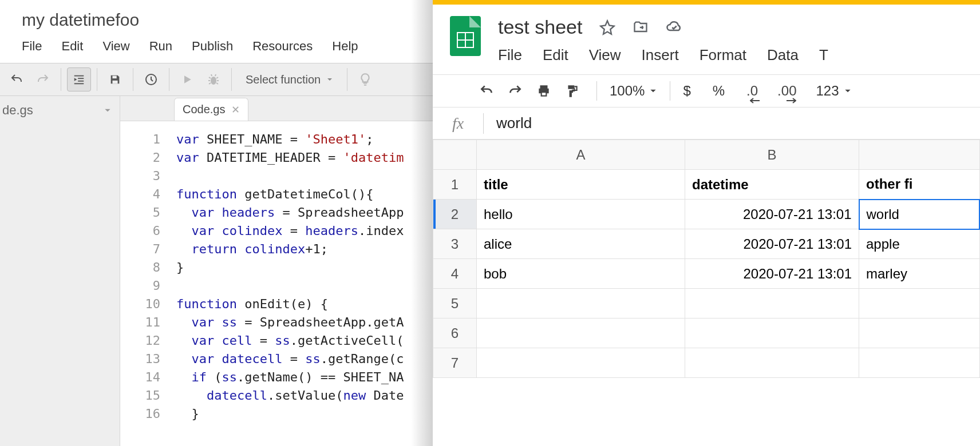 This screenshot has width=980, height=446. What do you see at coordinates (455, 274) in the screenshot?
I see `row-header-4: 4` at bounding box center [455, 274].